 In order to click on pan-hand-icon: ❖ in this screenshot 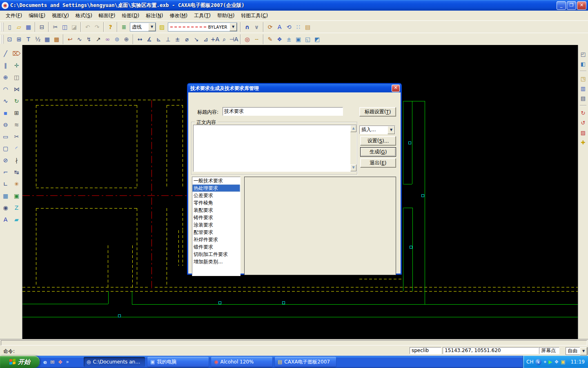, I will do `click(279, 39)`.